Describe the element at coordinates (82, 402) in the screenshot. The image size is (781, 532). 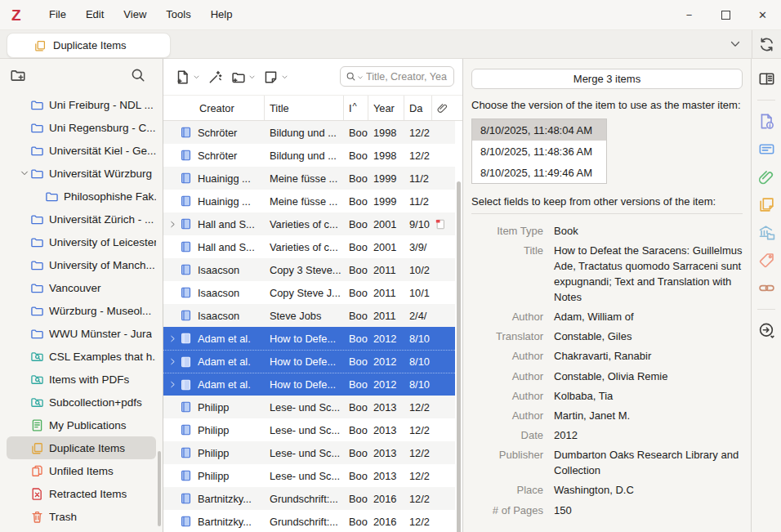
I see `sidebar-item: Subcollection+pdfs` at that location.